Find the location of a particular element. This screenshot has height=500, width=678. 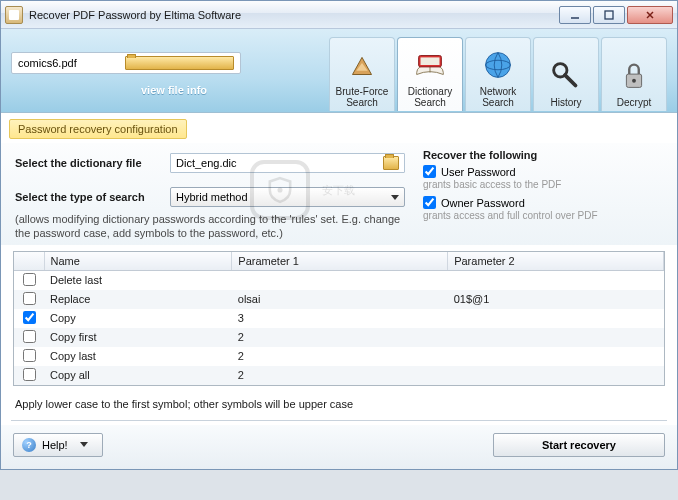

app-logo-icon is located at coordinates (14, 15).